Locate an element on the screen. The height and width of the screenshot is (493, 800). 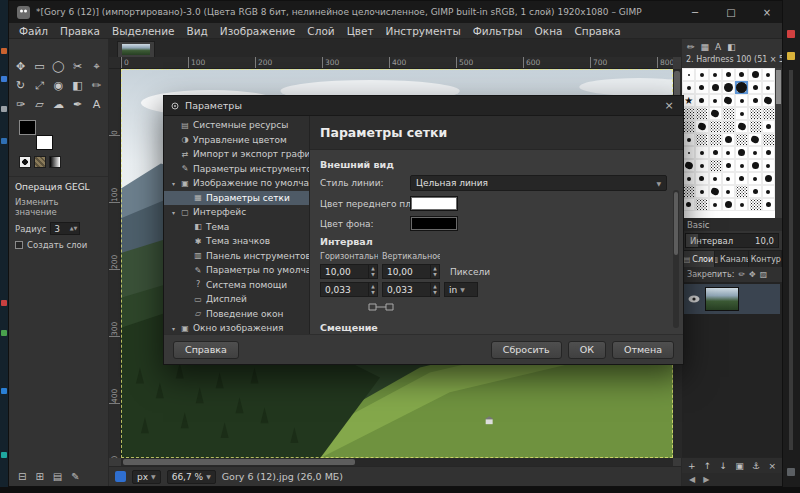
expander-icon: ▾ is located at coordinates (174, 212).